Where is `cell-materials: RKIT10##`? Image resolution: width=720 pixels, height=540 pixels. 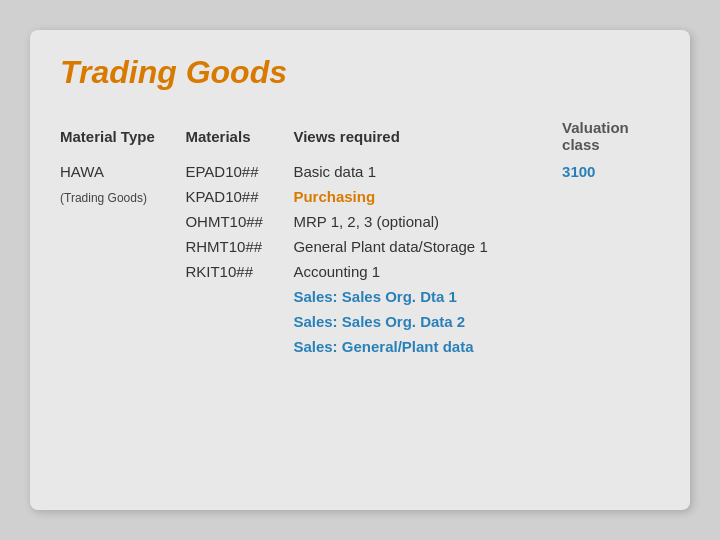 cell-materials: RKIT10## is located at coordinates (239, 272).